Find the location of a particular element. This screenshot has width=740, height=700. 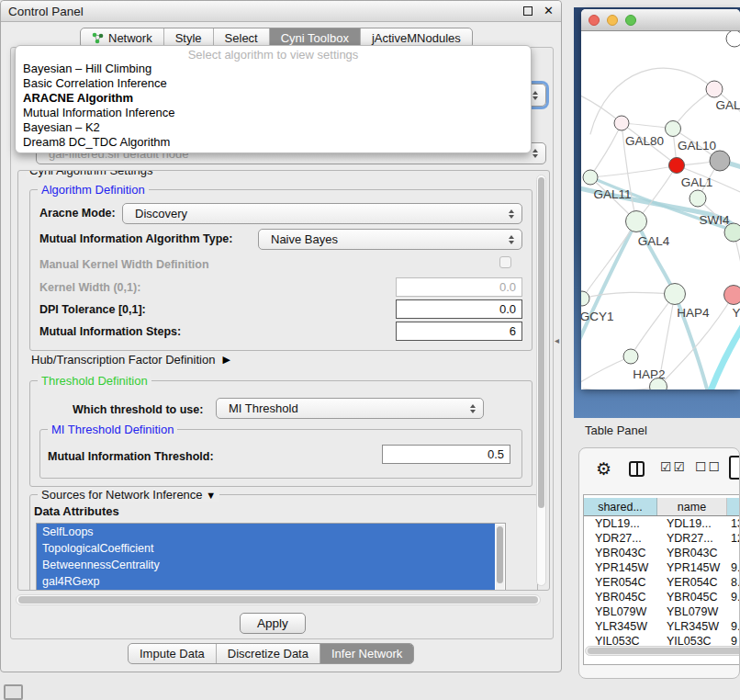

network-node-hap4 is located at coordinates (676, 294).